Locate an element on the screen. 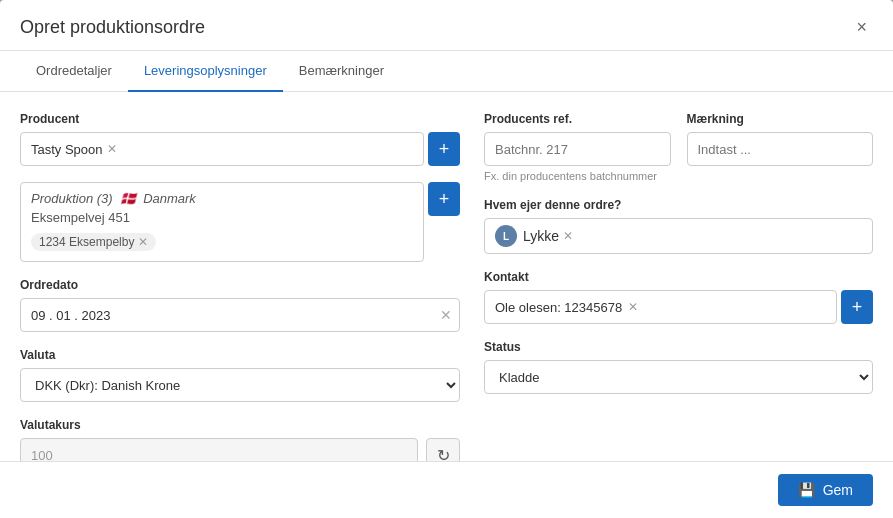  valuta-field: Valuta DKK (Dkr): Danish Krone is located at coordinates (240, 375).